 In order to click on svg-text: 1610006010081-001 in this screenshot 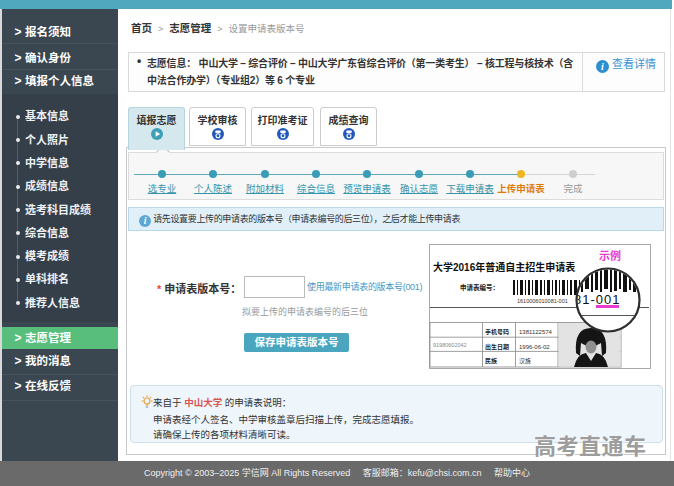, I will do `click(542, 301)`.